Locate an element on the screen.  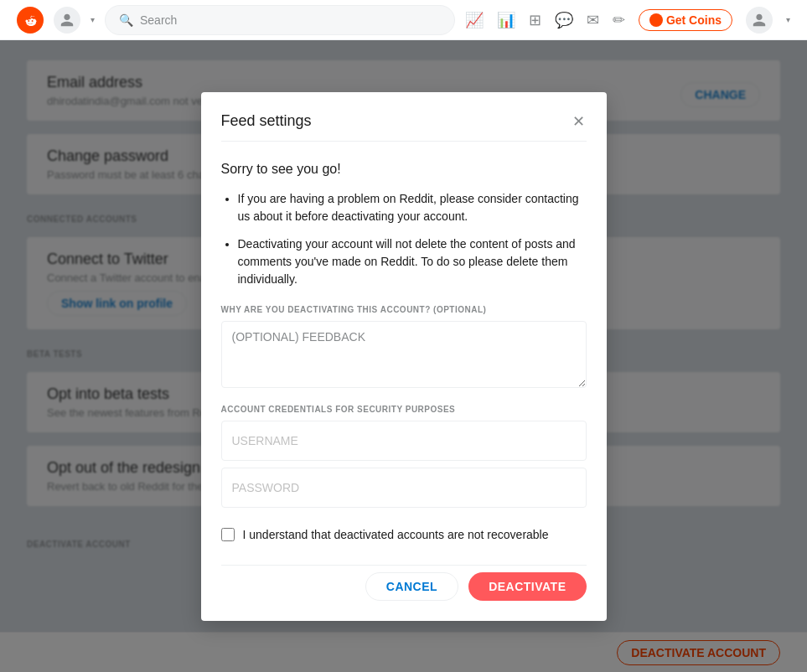
profile-avatar is located at coordinates (759, 20).